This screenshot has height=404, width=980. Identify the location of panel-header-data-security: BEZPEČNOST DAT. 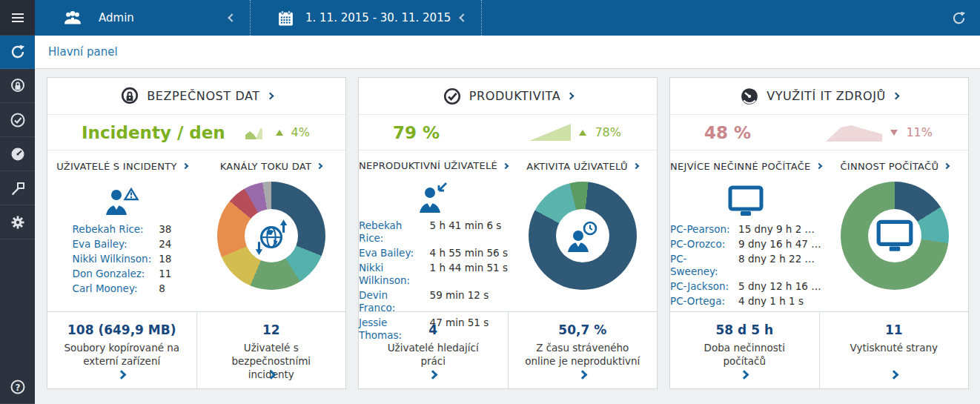
(196, 96).